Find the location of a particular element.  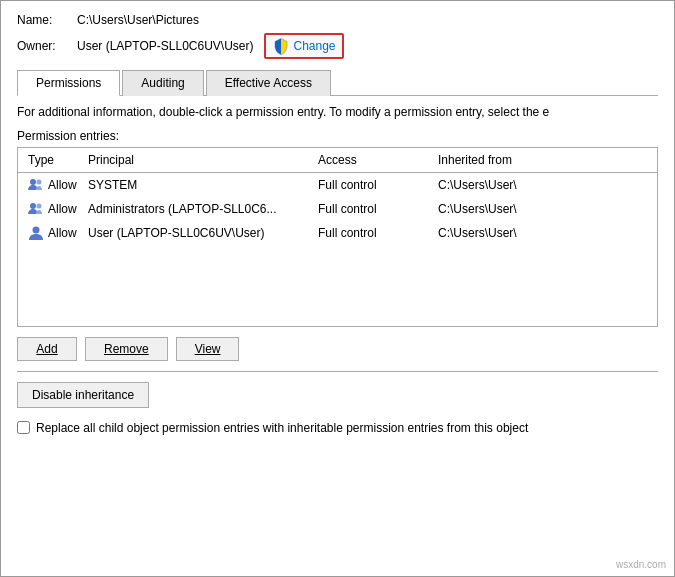

name-row: Name: C:\Users\User\Pictures is located at coordinates (338, 20).